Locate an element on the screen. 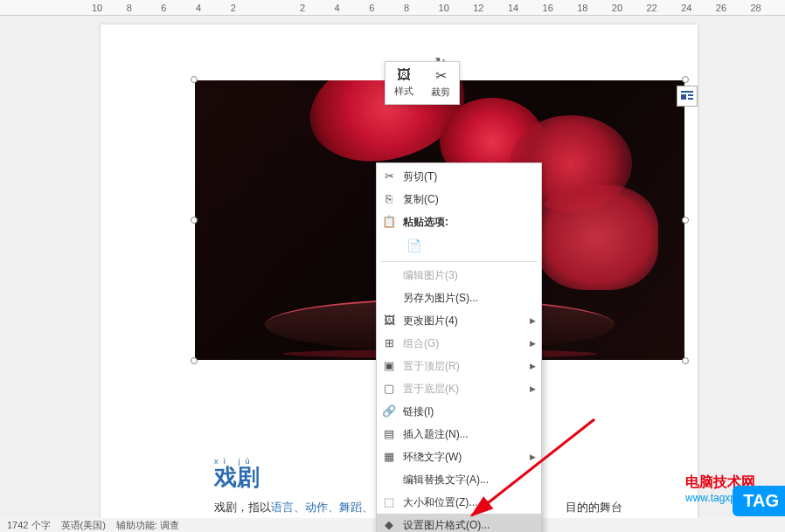 This screenshot has width=785, height=532. resize-handle-middle-left is located at coordinates (194, 220).